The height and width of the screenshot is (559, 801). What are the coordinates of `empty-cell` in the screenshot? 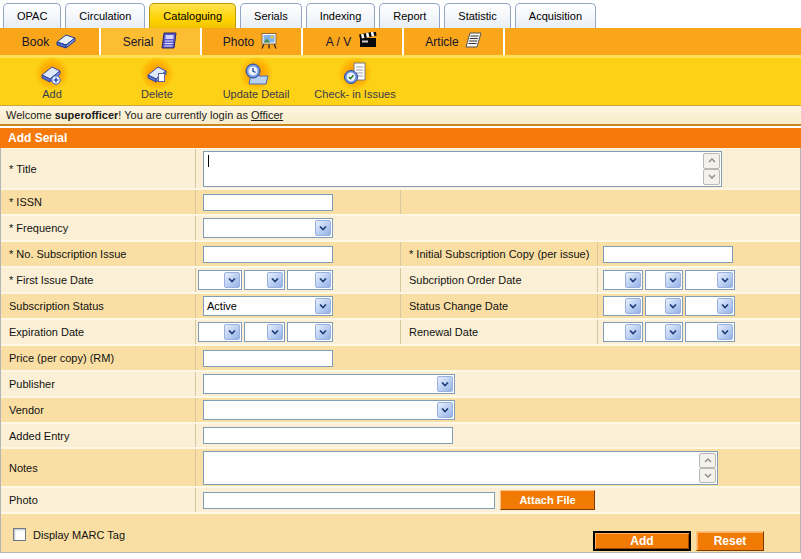 It's located at (600, 202).